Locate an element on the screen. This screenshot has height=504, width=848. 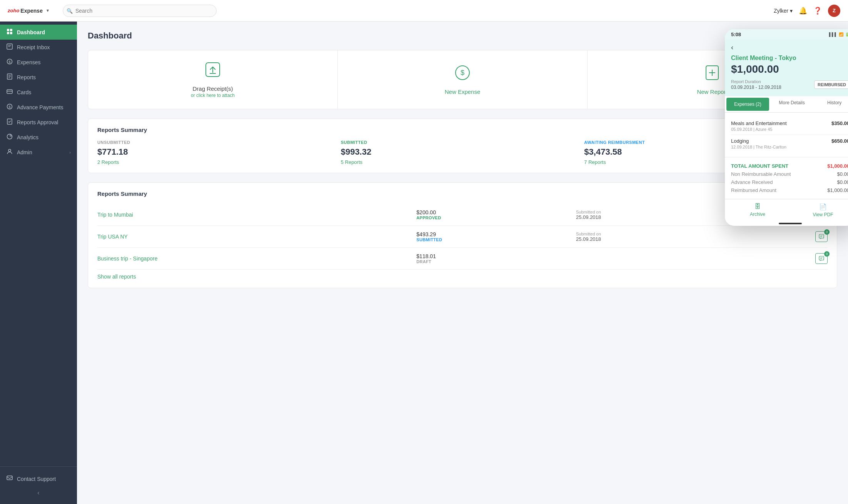
cards-icon is located at coordinates (10, 92).